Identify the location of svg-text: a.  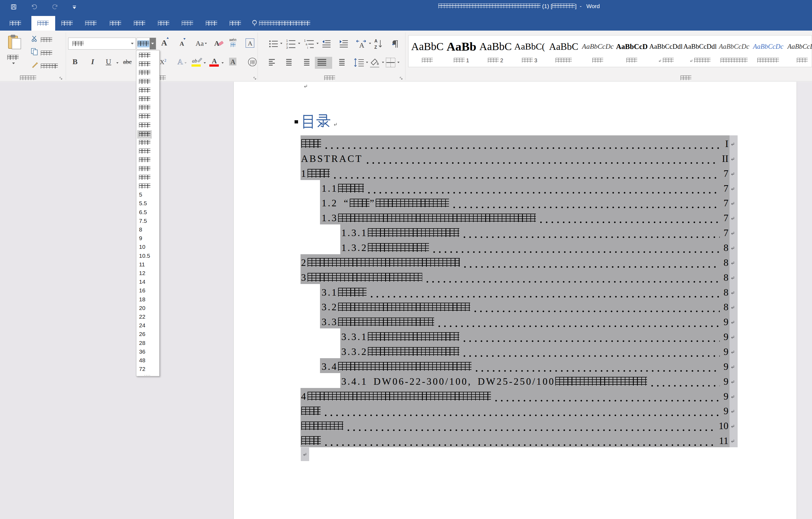
(307, 44).